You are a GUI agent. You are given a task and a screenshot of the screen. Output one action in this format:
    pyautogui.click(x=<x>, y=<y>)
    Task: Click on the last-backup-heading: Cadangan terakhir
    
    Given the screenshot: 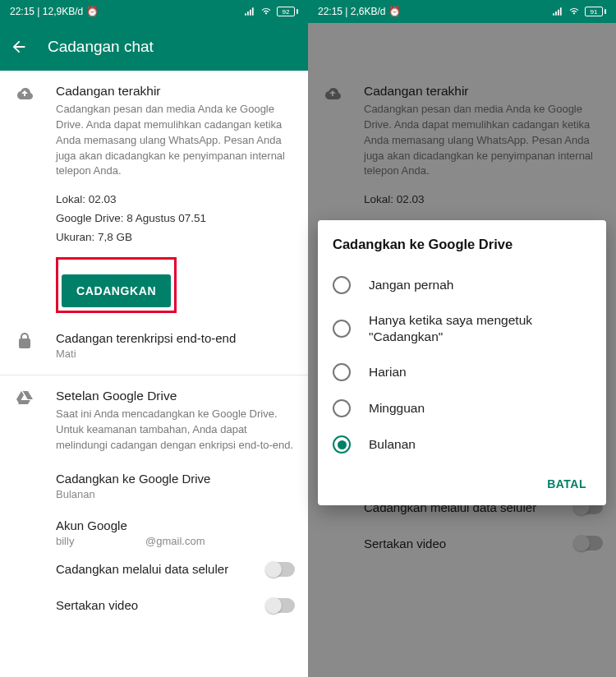 What is the action you would take?
    pyautogui.click(x=176, y=91)
    